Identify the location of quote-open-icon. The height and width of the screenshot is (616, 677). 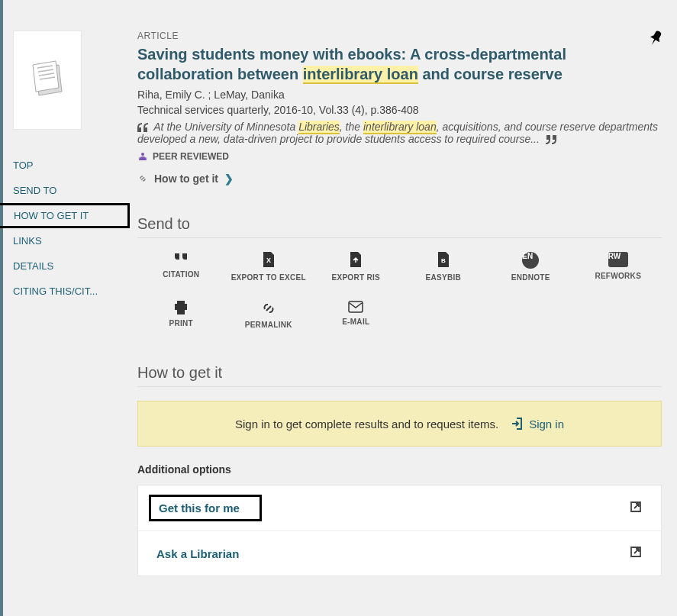
(143, 127).